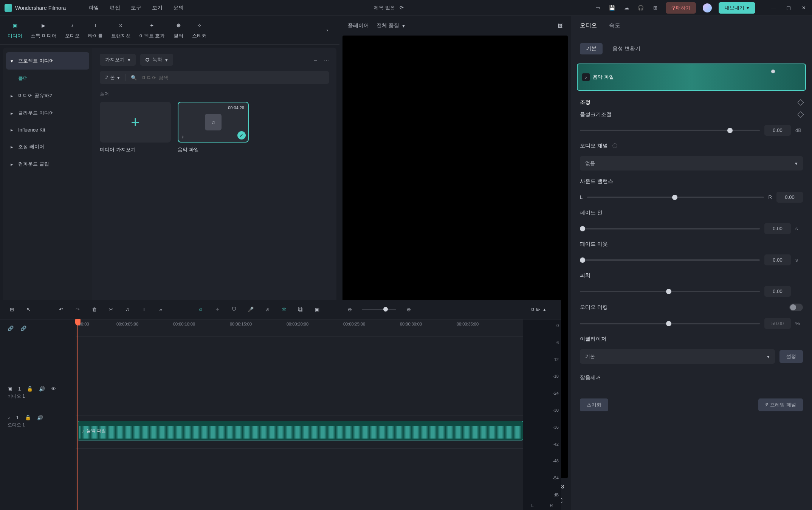 The height and width of the screenshot is (510, 812). Describe the element at coordinates (44, 30) in the screenshot. I see `nav-tab-stock: ▶ 스톡 미디어` at that location.